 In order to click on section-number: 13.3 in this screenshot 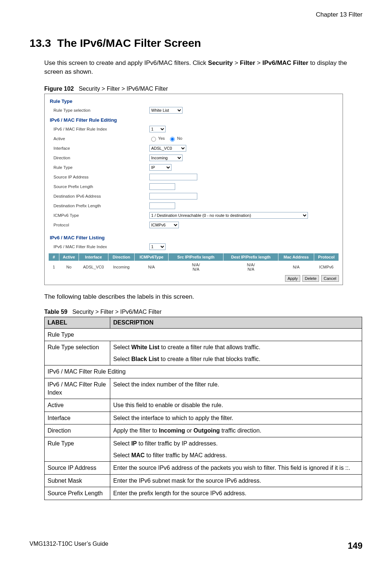, I will do `click(40, 43)`.